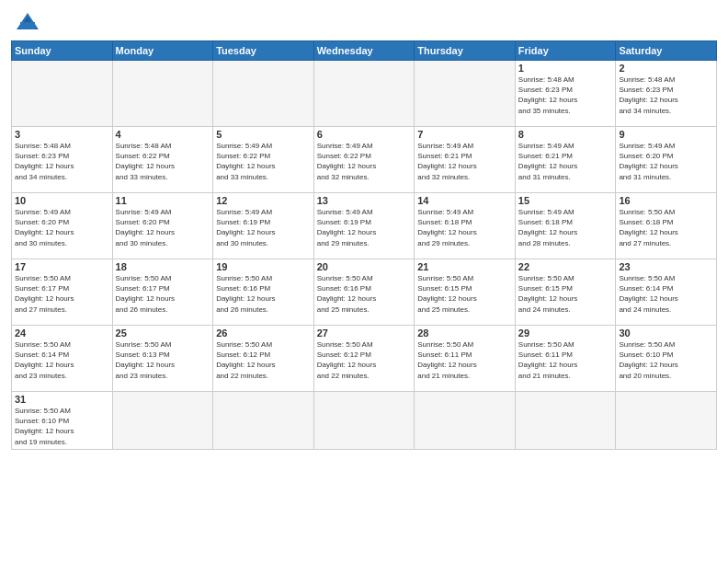 This screenshot has width=728, height=563. Describe the element at coordinates (164, 162) in the screenshot. I see `day-info: Sunrise: 5:48 AM Sunset: 6:22 PM Dayligh…` at that location.